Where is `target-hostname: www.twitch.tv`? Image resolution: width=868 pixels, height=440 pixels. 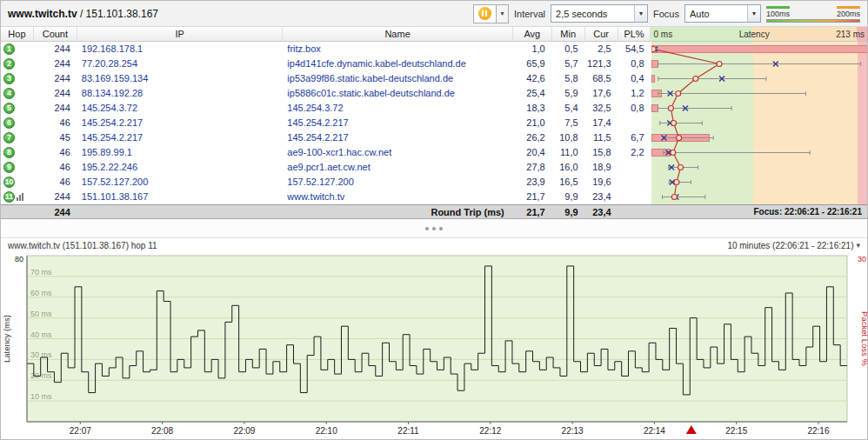
target-hostname: www.twitch.tv is located at coordinates (43, 14).